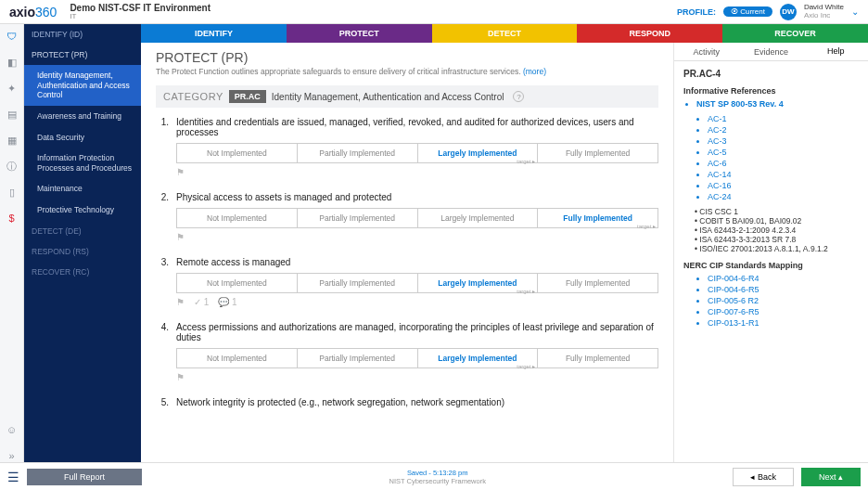 The image size is (868, 490). Describe the element at coordinates (83, 137) in the screenshot. I see `nav-item-data-security: Data Security` at that location.